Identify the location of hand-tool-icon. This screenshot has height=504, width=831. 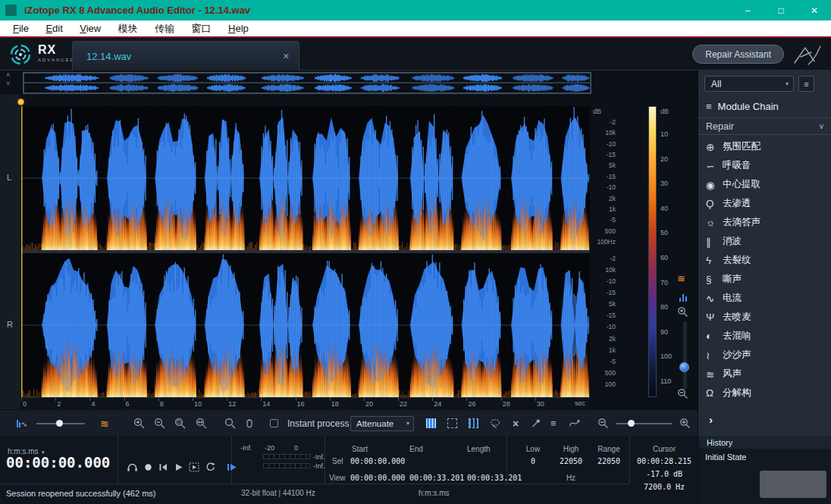
(250, 423).